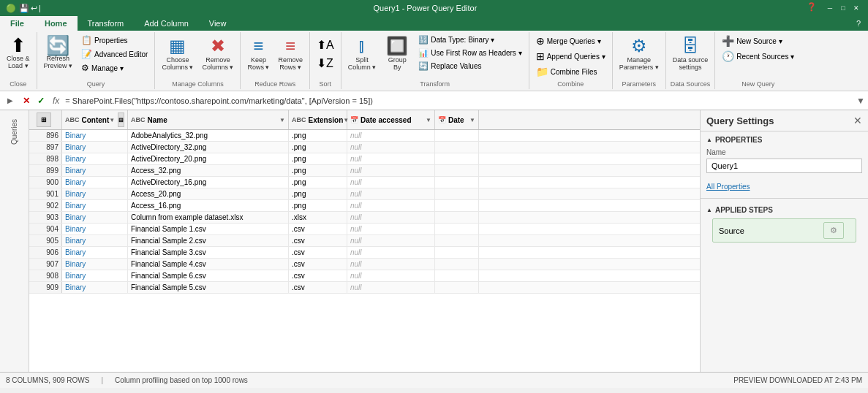 This screenshot has width=868, height=393. I want to click on date2-type-icon: 📅, so click(442, 120).